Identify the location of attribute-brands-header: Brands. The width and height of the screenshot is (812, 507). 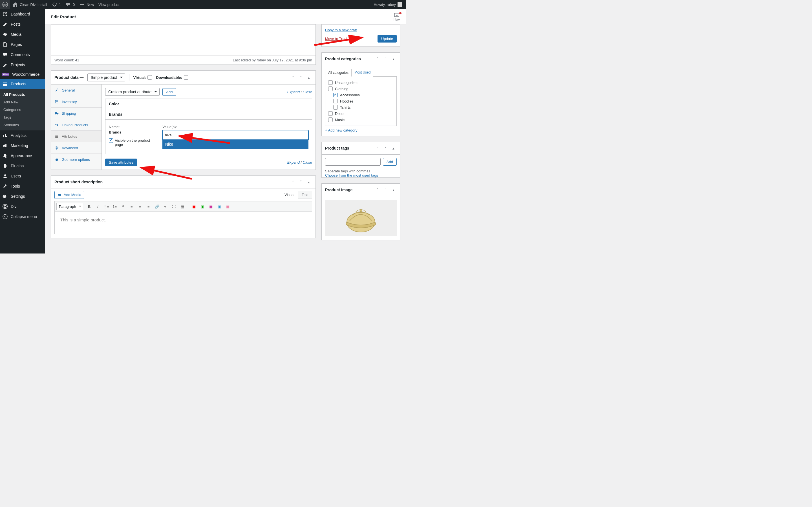
(209, 115).